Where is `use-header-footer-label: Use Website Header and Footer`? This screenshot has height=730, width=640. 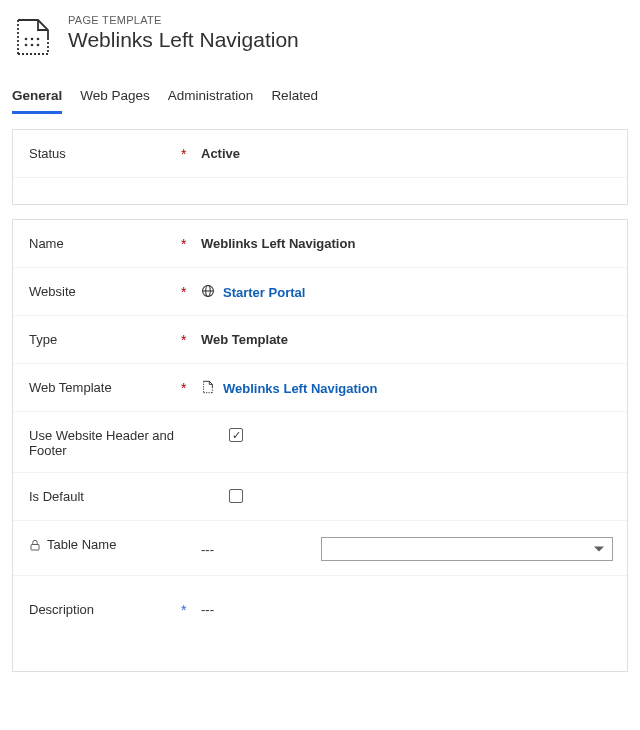 use-header-footer-label: Use Website Header and Footer is located at coordinates (105, 443).